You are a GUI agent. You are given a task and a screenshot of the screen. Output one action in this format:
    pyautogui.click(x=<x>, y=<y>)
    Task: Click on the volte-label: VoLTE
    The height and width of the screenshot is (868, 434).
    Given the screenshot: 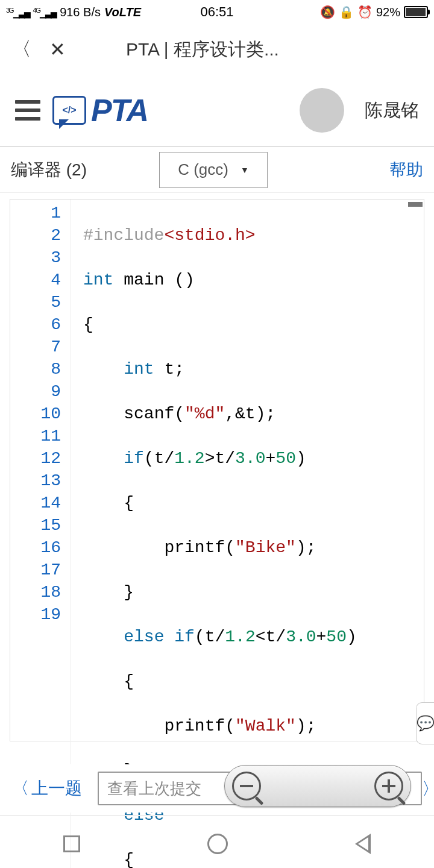 What is the action you would take?
    pyautogui.click(x=123, y=12)
    